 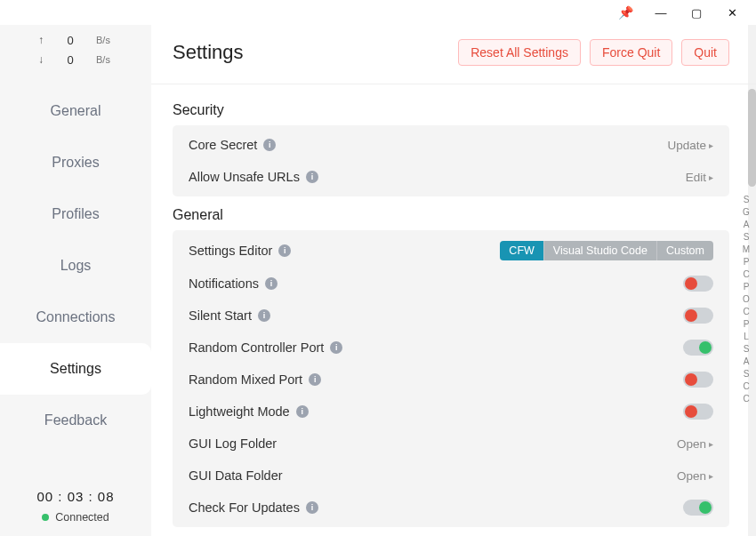 What do you see at coordinates (236, 476) in the screenshot?
I see `label-gui-data-folder: GUI Data Folder` at bounding box center [236, 476].